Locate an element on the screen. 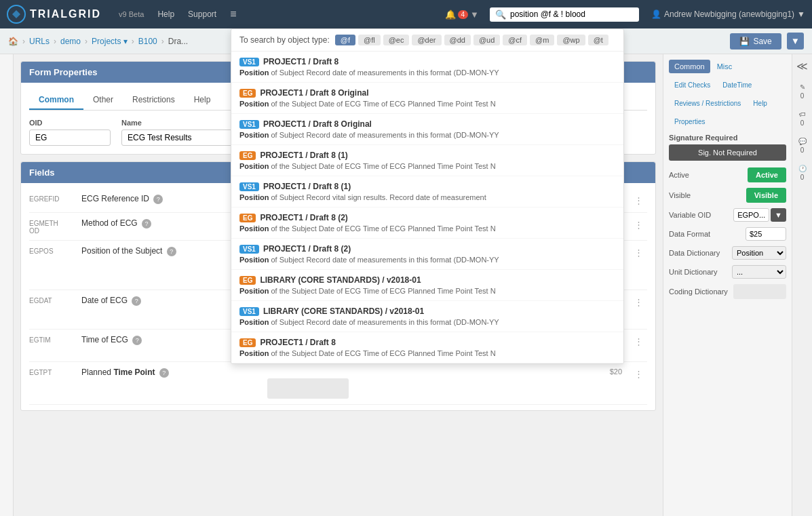 The image size is (812, 516). support-link: Support is located at coordinates (202, 14).